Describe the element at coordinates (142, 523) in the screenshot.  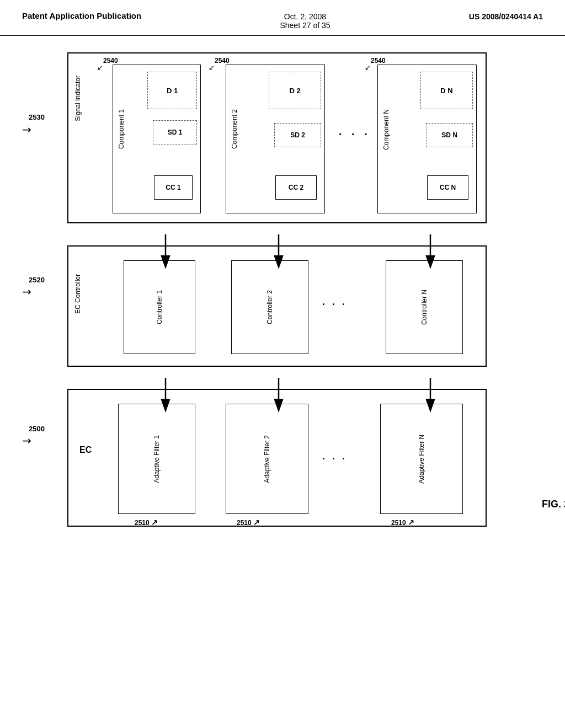
I see `label-2510-1-text: 2510` at that location.